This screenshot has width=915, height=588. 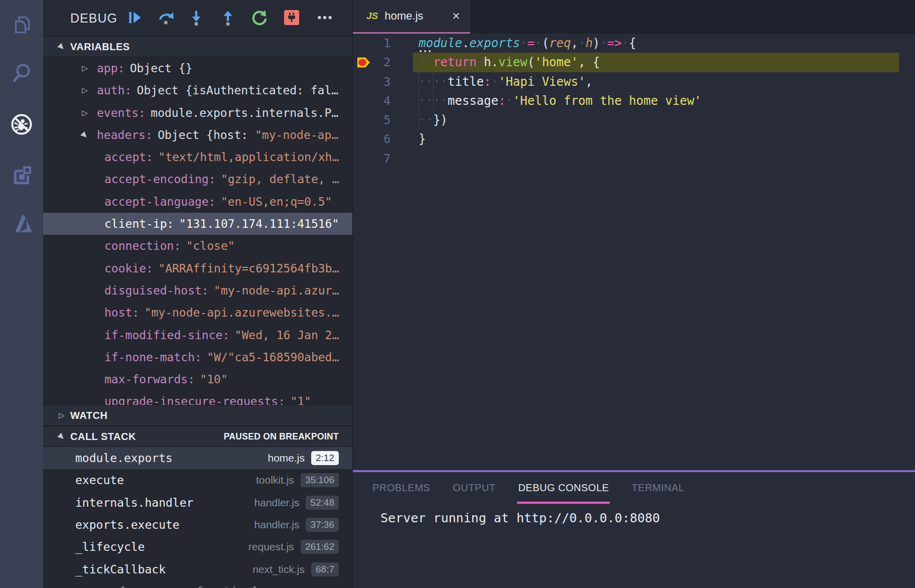 What do you see at coordinates (325, 18) in the screenshot?
I see `ellipsis-icon` at bounding box center [325, 18].